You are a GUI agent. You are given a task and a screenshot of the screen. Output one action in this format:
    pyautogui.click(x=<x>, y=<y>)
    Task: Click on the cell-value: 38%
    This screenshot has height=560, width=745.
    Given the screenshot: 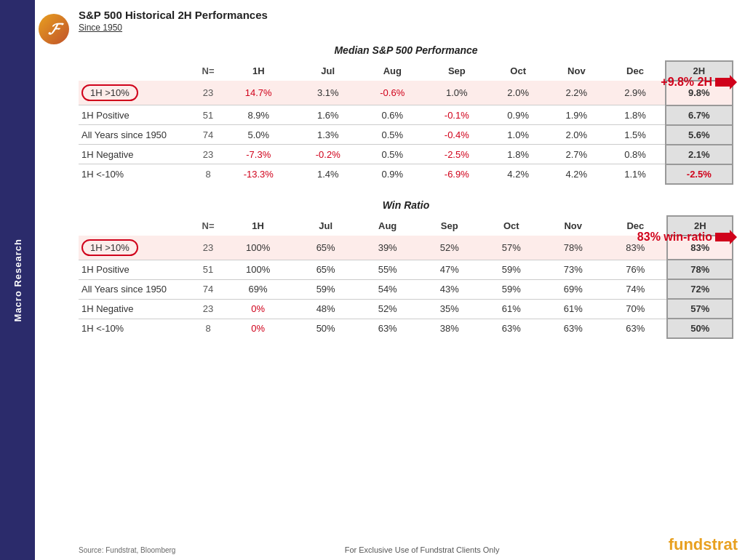 What is the action you would take?
    pyautogui.click(x=450, y=329)
    